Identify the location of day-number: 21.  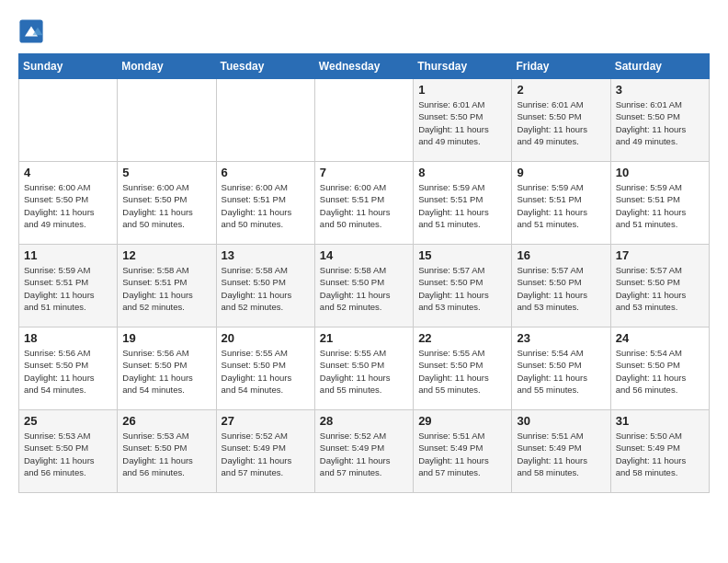
(364, 339).